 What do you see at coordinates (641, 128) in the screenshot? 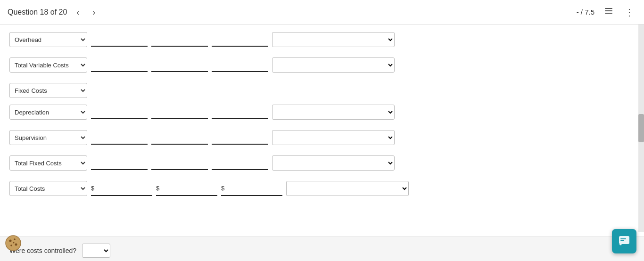
I see `scrollbar-track` at bounding box center [641, 128].